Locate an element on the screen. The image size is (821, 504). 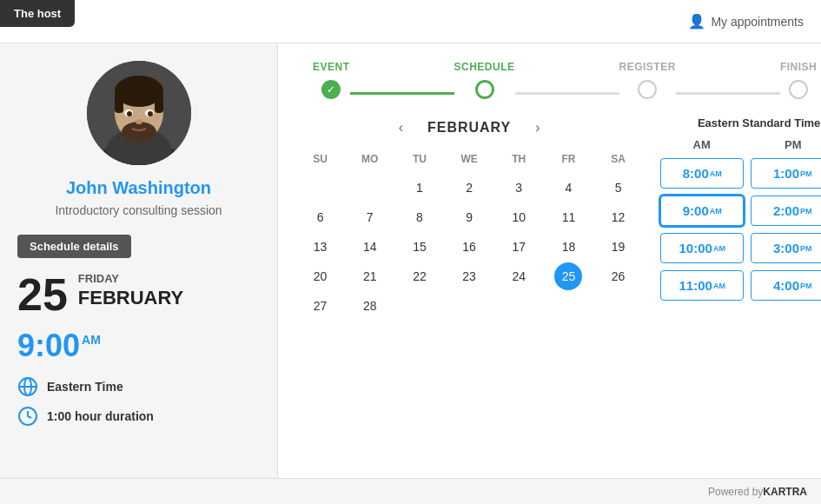
timezone-info-row: Eastern Time is located at coordinates (139, 387).